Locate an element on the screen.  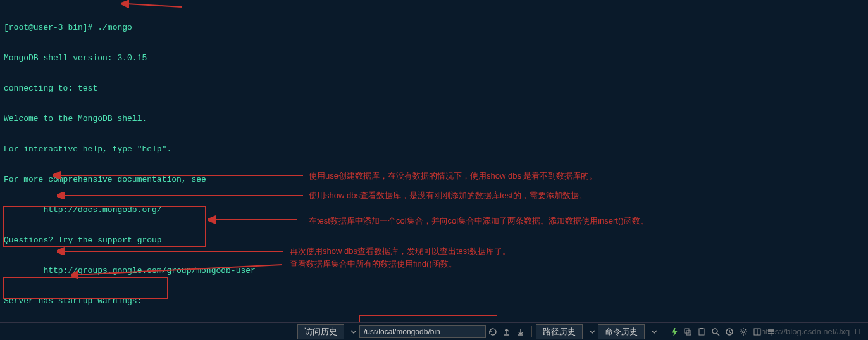
watermark: https://blog.csdn.net/Jxq_IT is located at coordinates (811, 332).